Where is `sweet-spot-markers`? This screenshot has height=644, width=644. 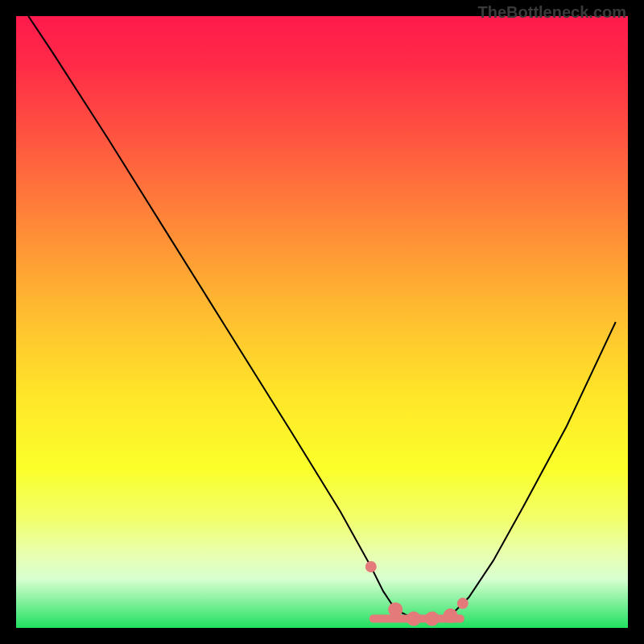
sweet-spot-markers is located at coordinates (417, 594).